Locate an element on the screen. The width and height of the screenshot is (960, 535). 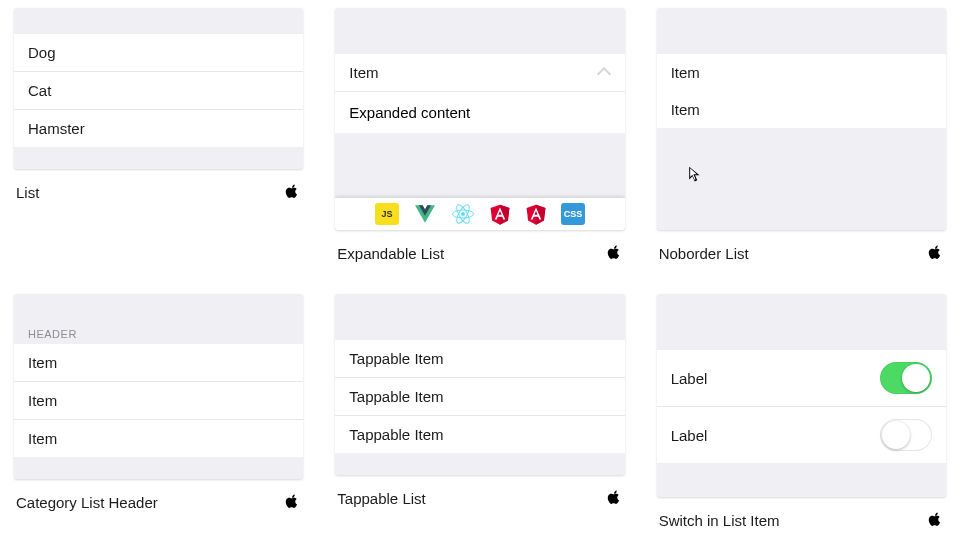
cell-expandable: Item Expanded content JS CSS Expandable … is located at coordinates (480, 135).